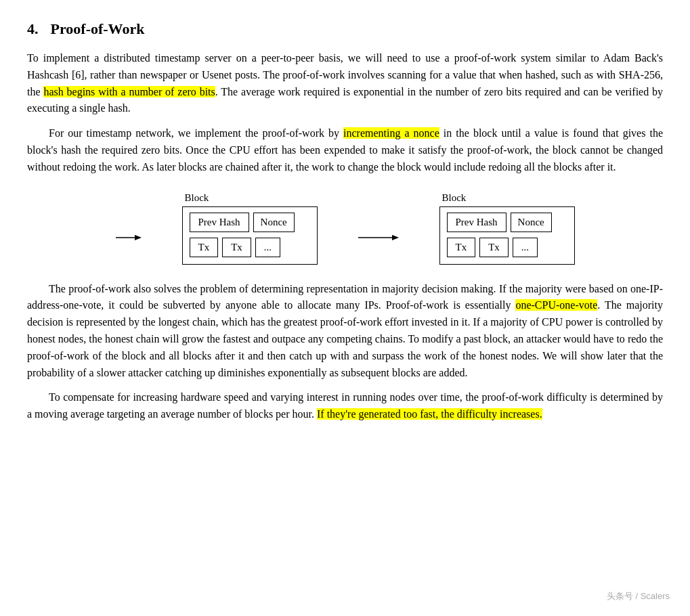 This screenshot has width=690, height=616. Describe the element at coordinates (638, 596) in the screenshot. I see `watermark: 头条号 / Scalers` at that location.